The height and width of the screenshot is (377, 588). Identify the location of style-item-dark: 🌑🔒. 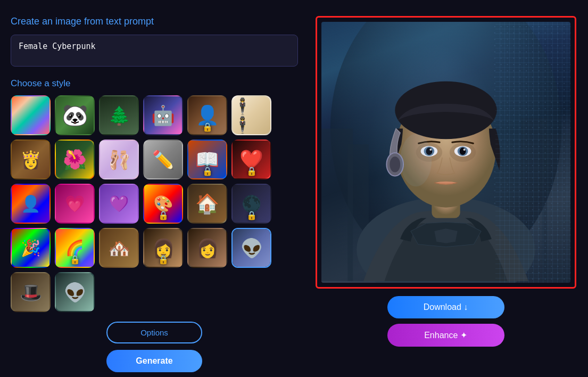
(251, 203).